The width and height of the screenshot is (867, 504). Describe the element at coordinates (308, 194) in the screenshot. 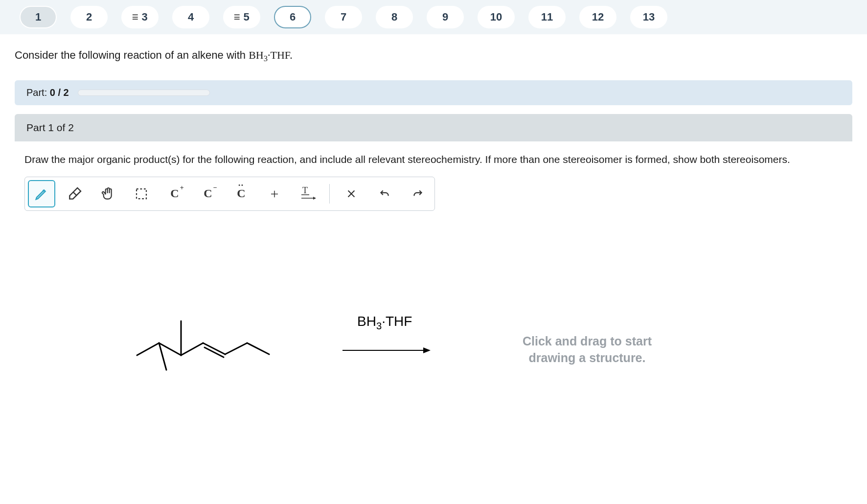

I see `text-arrow-icon: T` at that location.